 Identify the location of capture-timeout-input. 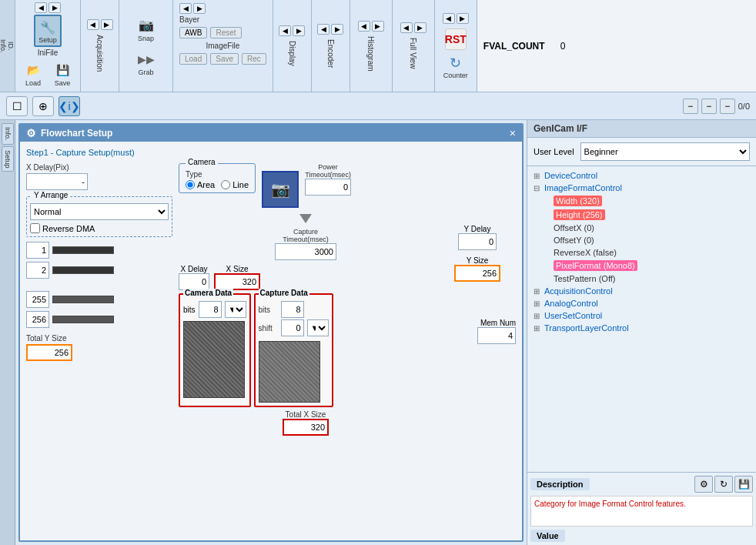
(306, 252).